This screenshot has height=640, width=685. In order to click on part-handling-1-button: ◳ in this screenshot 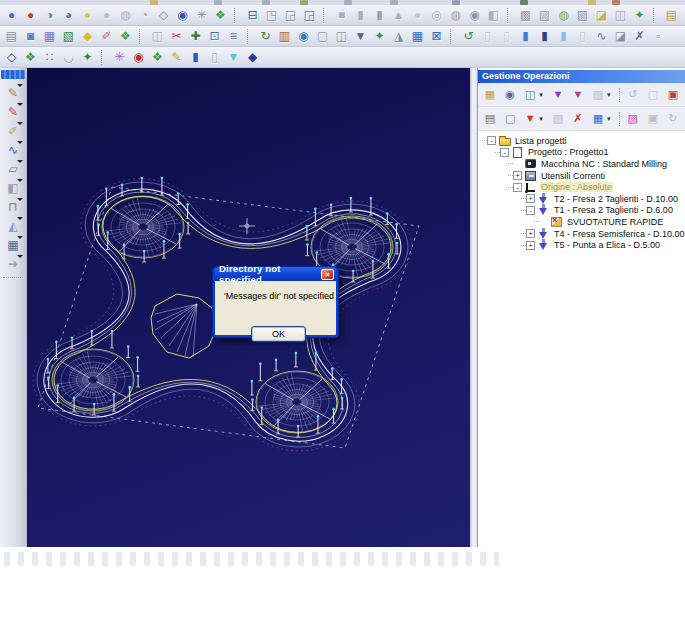, I will do `click(272, 16)`.